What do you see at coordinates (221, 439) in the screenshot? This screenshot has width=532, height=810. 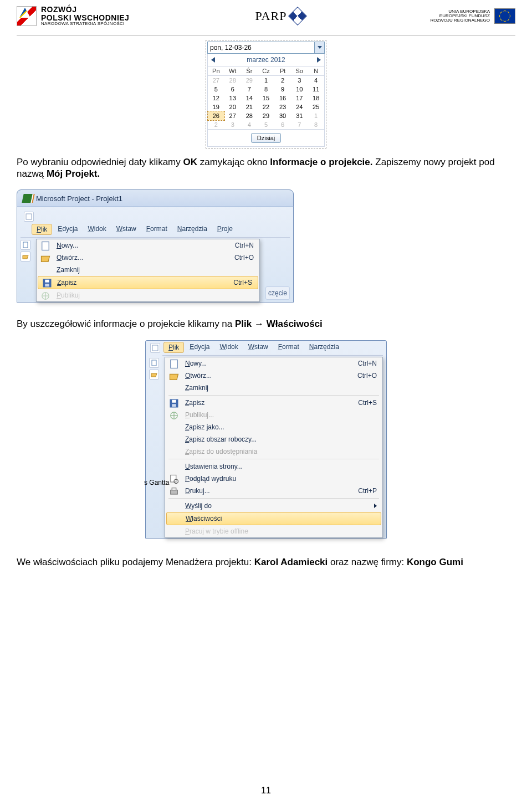 I see `menu-item-label: Zapisz obszar roboczy...` at bounding box center [221, 439].